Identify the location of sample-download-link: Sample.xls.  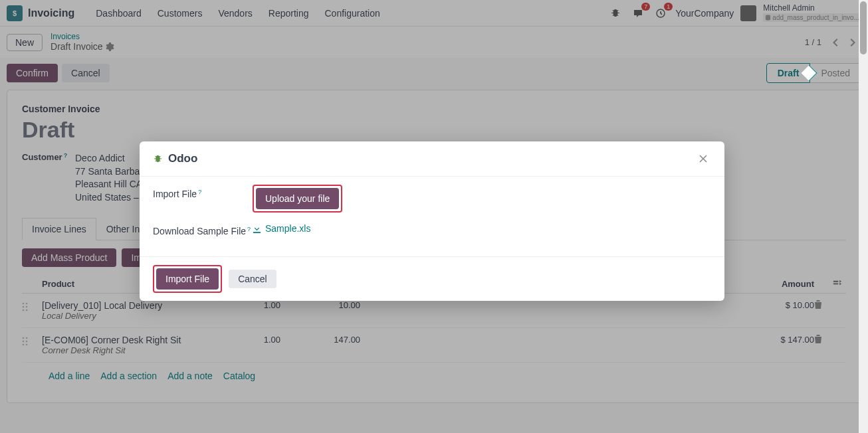
(282, 228).